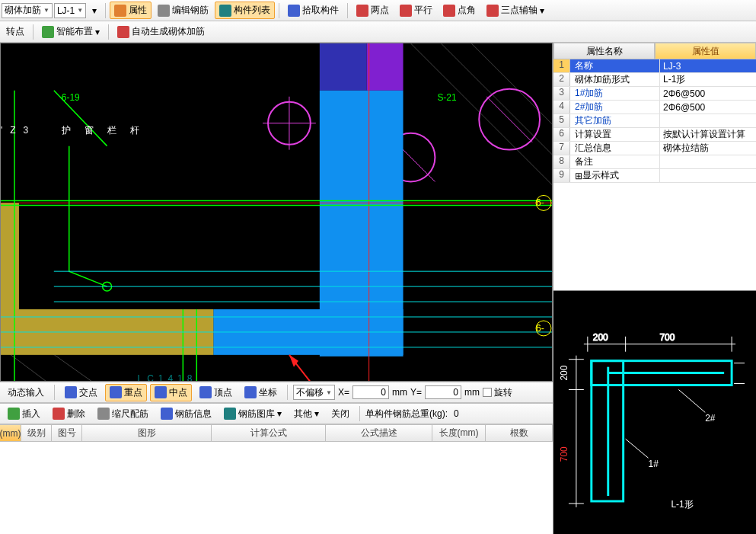 The width and height of the screenshot is (756, 534). What do you see at coordinates (131, 11) in the screenshot?
I see `attributes-button: 属性` at bounding box center [131, 11].